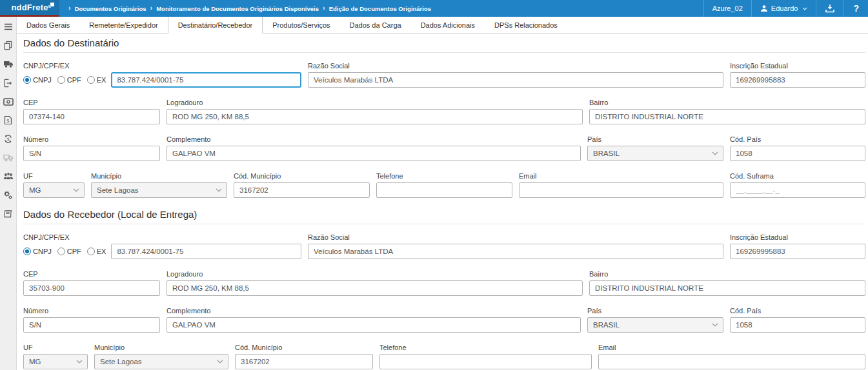  Describe the element at coordinates (8, 157) in the screenshot. I see `truck-secondary-icon` at that location.